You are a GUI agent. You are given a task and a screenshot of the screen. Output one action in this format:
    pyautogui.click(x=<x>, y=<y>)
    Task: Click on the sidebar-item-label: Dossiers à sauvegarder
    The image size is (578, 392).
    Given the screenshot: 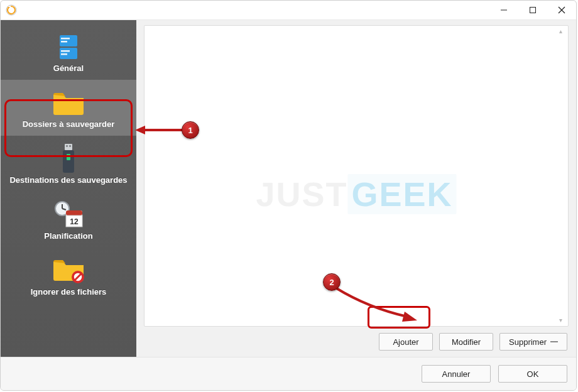 What is the action you would take?
    pyautogui.click(x=69, y=124)
    